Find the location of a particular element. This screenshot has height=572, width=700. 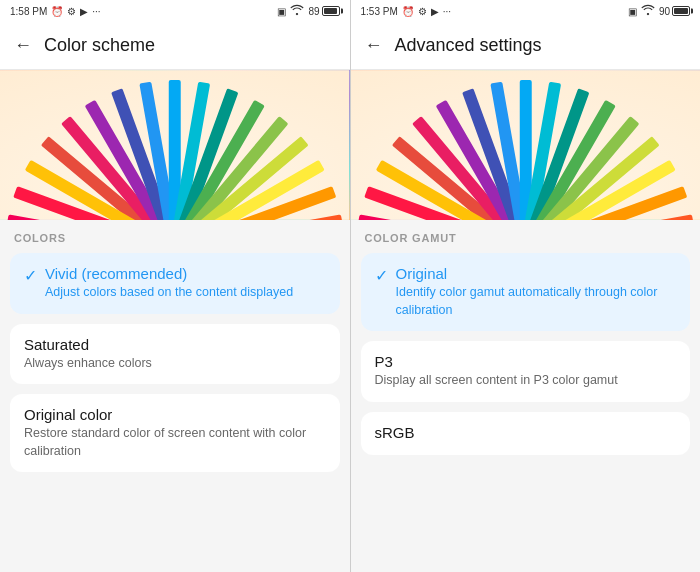

color-scheme-header: ← Color scheme is located at coordinates (175, 46).